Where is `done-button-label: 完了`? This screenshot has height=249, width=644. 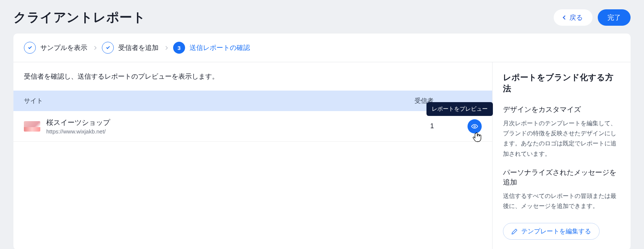
done-button-label: 完了 is located at coordinates (614, 18).